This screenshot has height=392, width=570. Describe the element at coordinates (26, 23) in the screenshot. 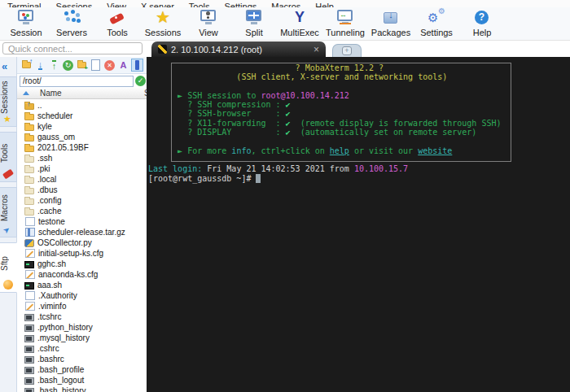

I see `toolbar-session-button: Session` at that location.